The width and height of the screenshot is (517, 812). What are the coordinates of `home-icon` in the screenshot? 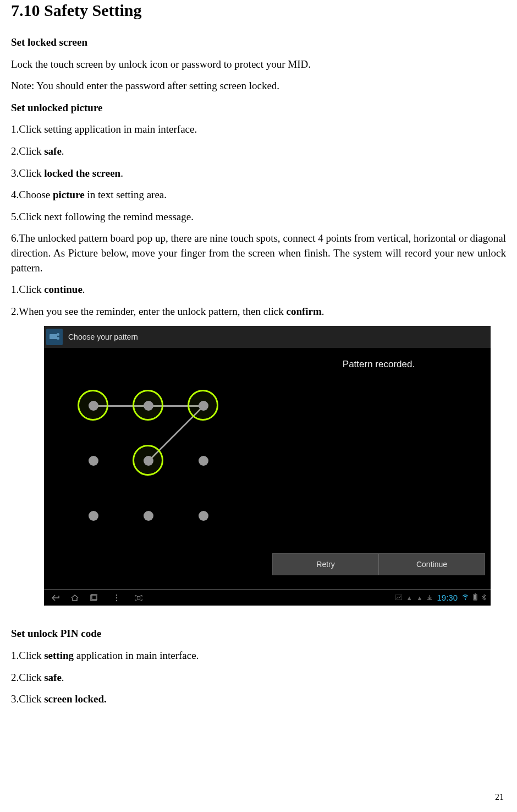 It's located at (75, 598).